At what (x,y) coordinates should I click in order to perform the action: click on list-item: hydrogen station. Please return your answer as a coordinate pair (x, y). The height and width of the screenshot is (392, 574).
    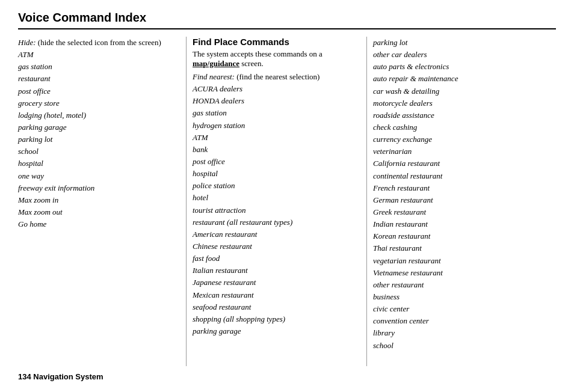
    Looking at the image, I should click on (277, 126).